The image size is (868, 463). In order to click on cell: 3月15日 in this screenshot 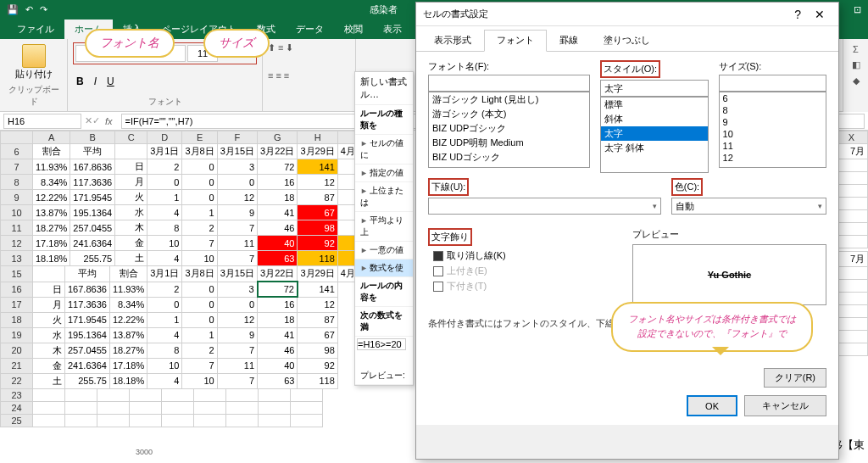, I will do `click(237, 275)`.